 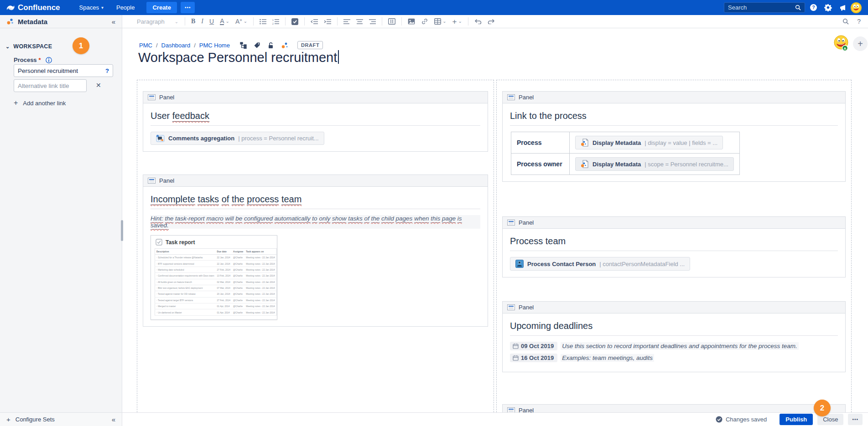 I want to click on workspace-section-toggle: ⌄ WORKSPACE, so click(x=29, y=46).